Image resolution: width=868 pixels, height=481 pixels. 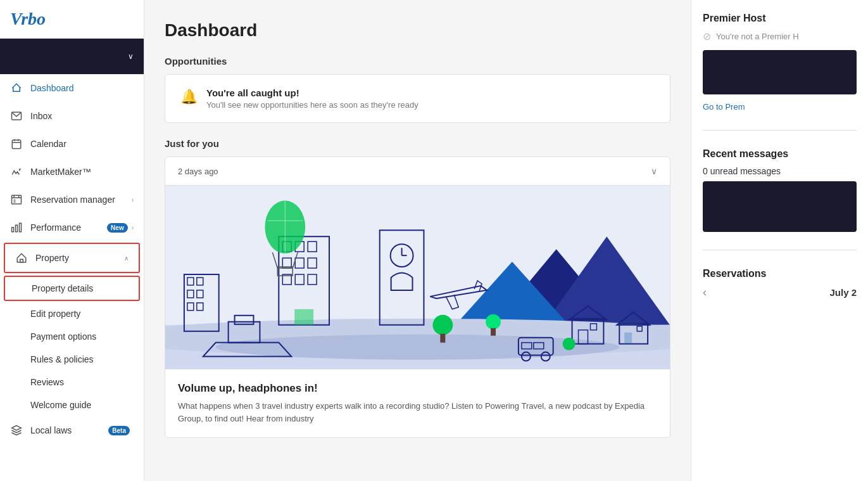 I want to click on sidebar-subitem-property-details: Property details, so click(x=72, y=288).